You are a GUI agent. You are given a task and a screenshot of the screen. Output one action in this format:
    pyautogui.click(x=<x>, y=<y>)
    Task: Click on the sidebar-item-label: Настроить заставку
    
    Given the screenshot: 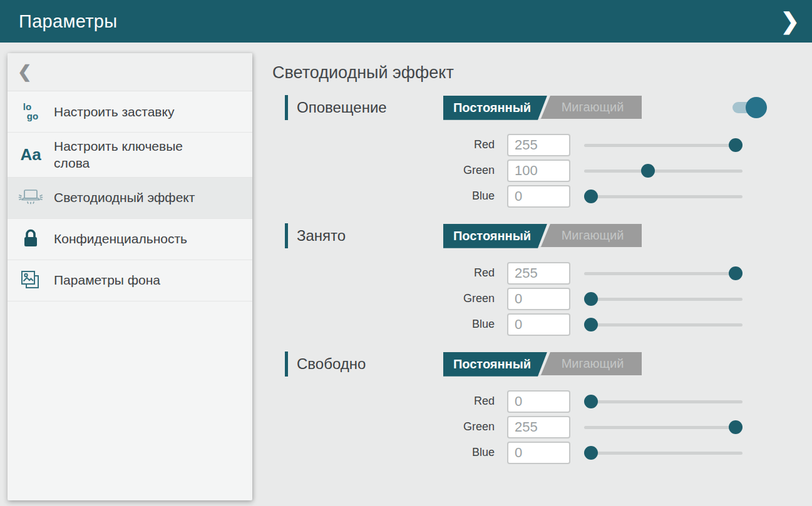 What is the action you would take?
    pyautogui.click(x=114, y=111)
    